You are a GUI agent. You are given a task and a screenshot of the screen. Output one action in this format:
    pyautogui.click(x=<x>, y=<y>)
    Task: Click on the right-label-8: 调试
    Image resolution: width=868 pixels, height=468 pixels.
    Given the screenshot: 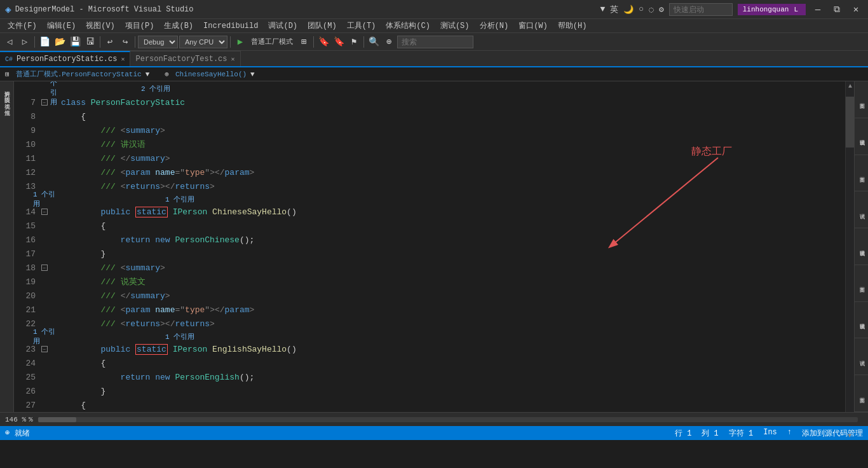 What is the action you would take?
    pyautogui.click(x=862, y=357)
    